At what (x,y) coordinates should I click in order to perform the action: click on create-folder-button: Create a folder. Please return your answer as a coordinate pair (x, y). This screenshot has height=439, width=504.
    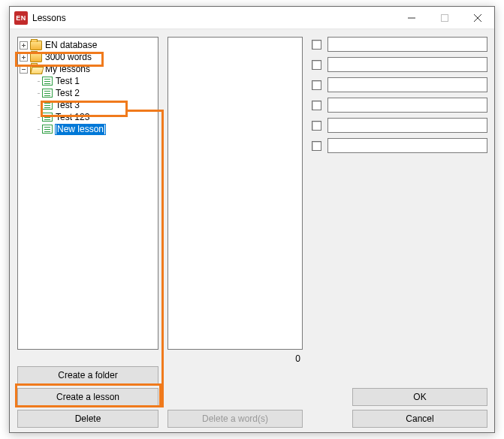
    Looking at the image, I should click on (88, 375).